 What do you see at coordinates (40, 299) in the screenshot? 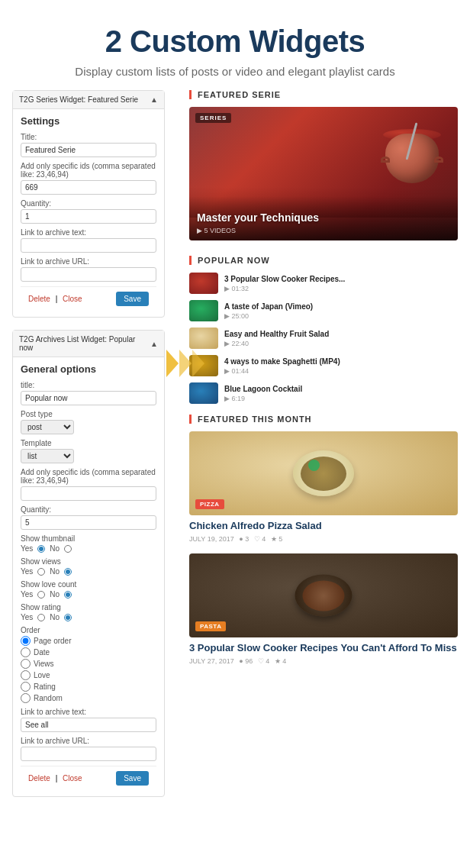
I see `widget1-delete-link: Delete` at bounding box center [40, 299].